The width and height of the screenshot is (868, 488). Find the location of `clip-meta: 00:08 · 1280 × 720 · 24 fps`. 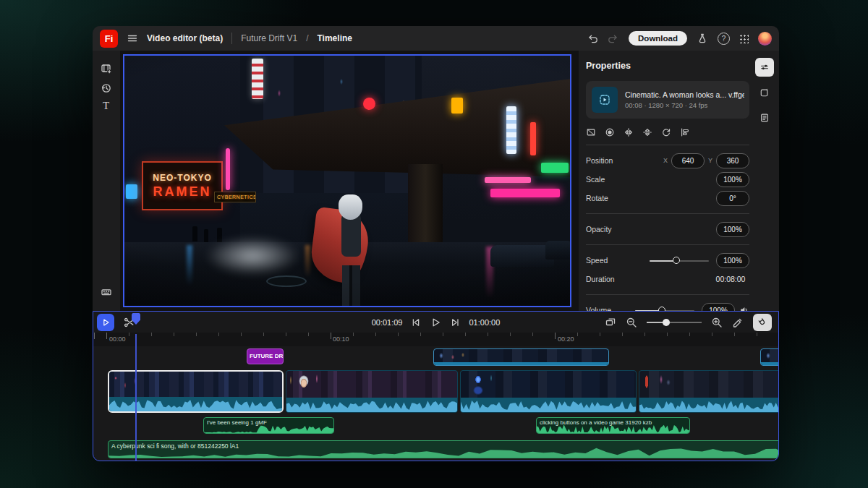

clip-meta: 00:08 · 1280 × 720 · 24 fps is located at coordinates (684, 106).